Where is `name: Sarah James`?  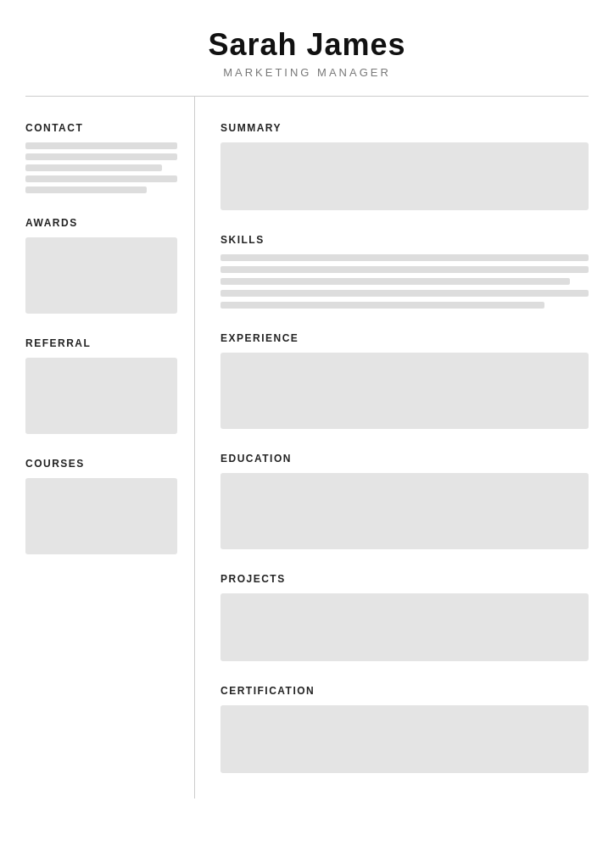 name: Sarah James is located at coordinates (307, 45).